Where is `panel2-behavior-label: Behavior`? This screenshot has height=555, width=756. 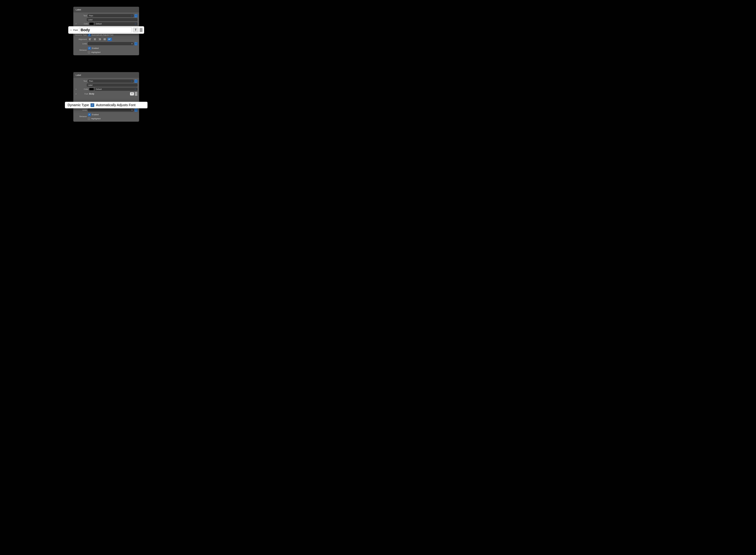
panel2-behavior-label: Behavior is located at coordinates (81, 117).